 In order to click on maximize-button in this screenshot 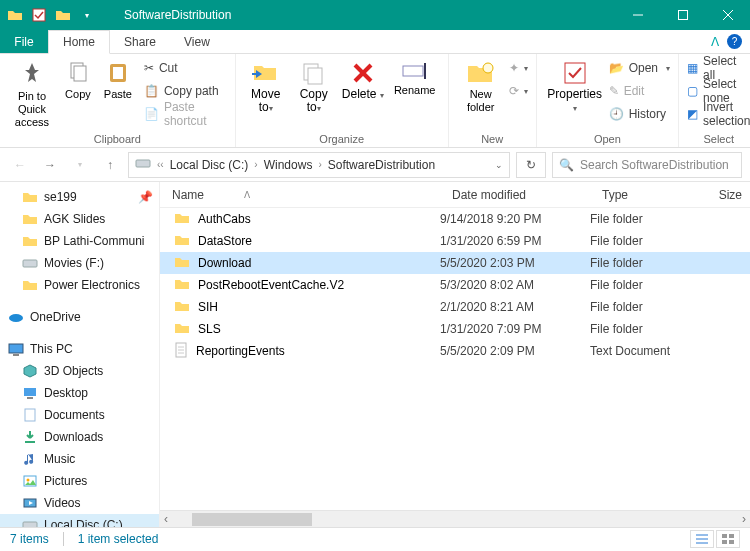, I will do `click(682, 15)`.